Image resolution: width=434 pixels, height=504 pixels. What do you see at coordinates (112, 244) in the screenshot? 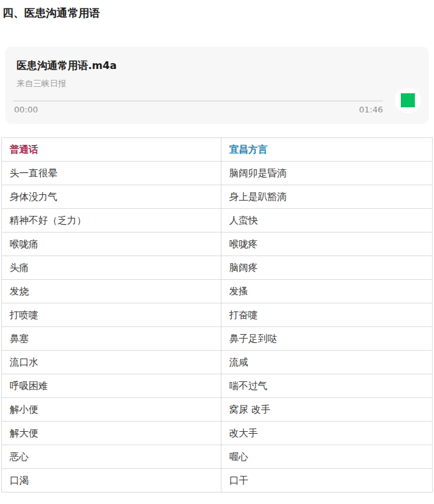
I see `cell-mandarin: 喉咙痛` at bounding box center [112, 244].